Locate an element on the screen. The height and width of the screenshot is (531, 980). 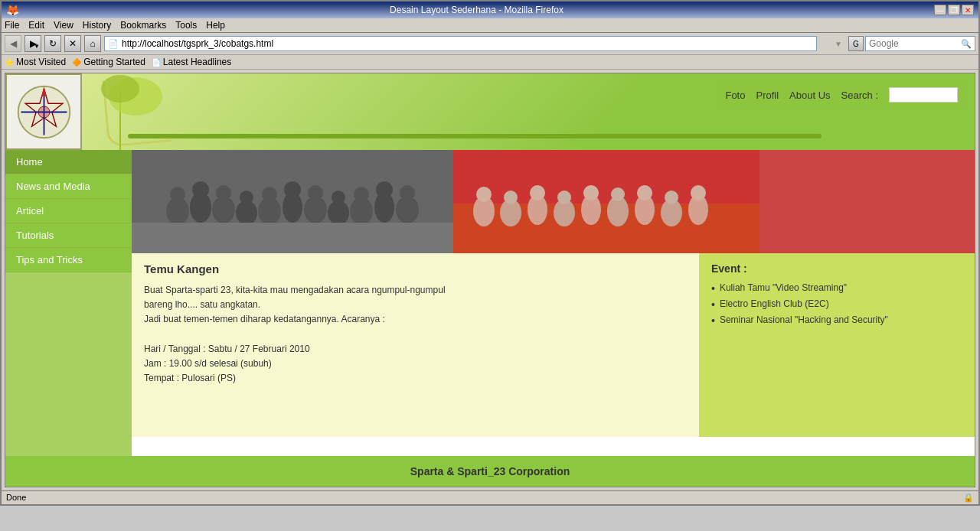
article-line-2: bareng lho.... satu angkatan. is located at coordinates (415, 305).